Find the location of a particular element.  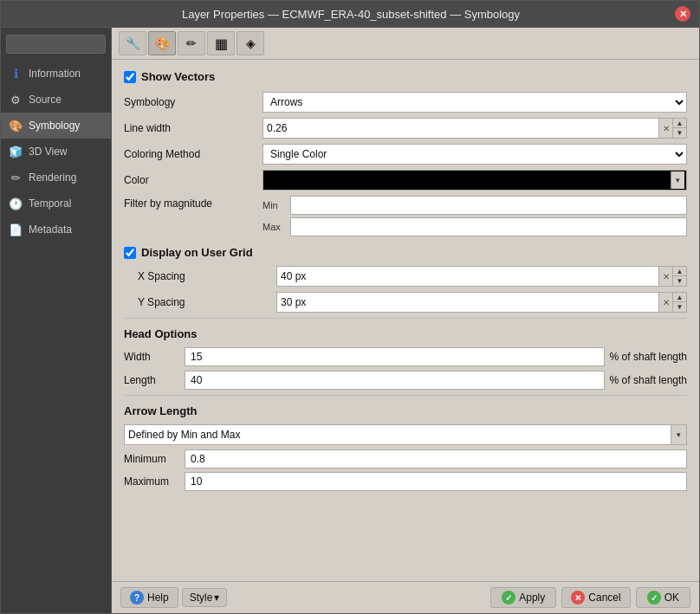

color-button: ▾ is located at coordinates (475, 180).